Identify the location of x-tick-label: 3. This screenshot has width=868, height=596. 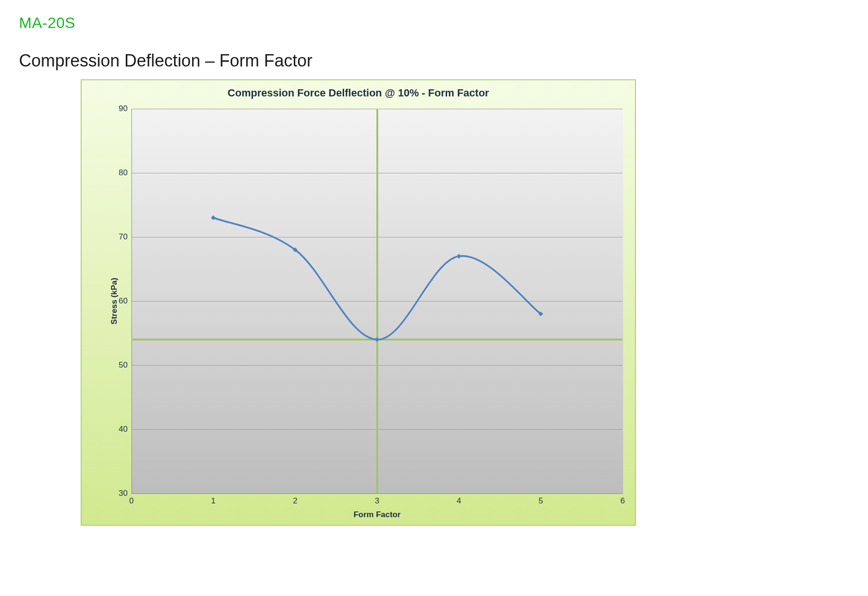
(377, 501).